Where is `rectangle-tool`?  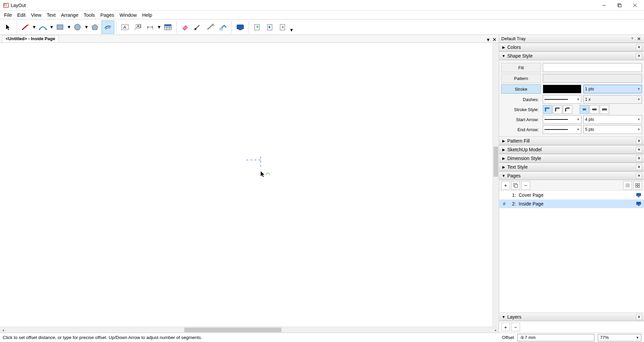 rectangle-tool is located at coordinates (60, 27).